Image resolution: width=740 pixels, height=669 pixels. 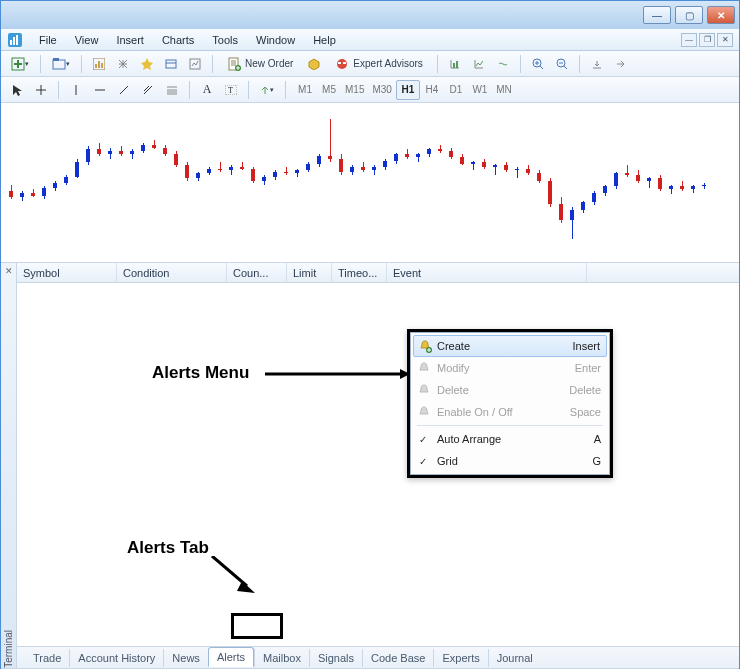 What do you see at coordinates (460, 658) in the screenshot?
I see `tab-experts: Experts` at bounding box center [460, 658].